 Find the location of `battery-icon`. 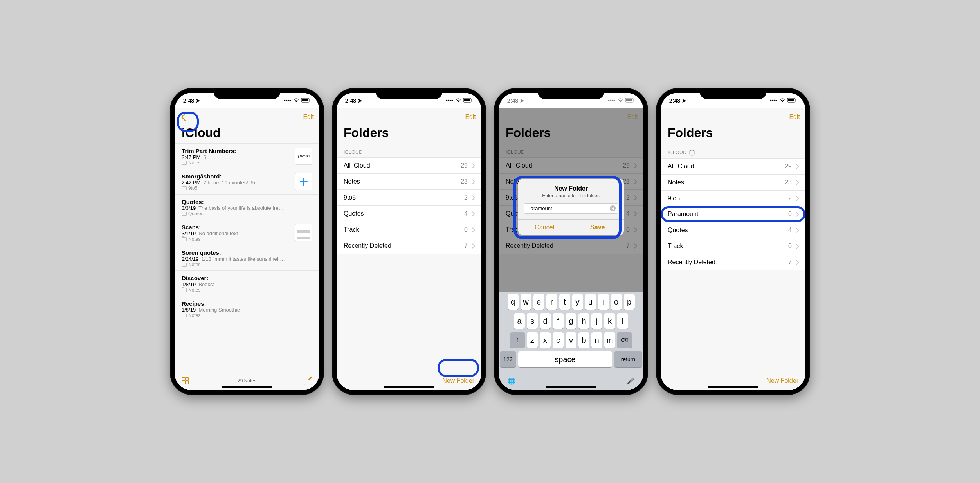

battery-icon is located at coordinates (306, 101).